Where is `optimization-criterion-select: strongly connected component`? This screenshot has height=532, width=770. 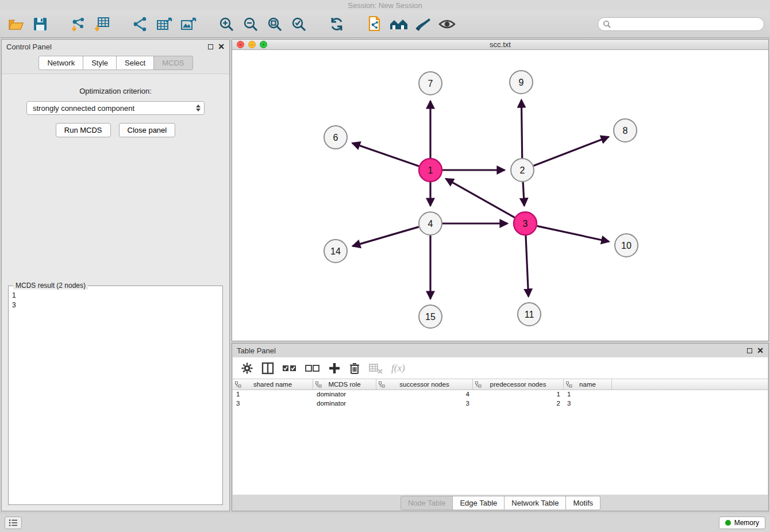 optimization-criterion-select: strongly connected component is located at coordinates (116, 108).